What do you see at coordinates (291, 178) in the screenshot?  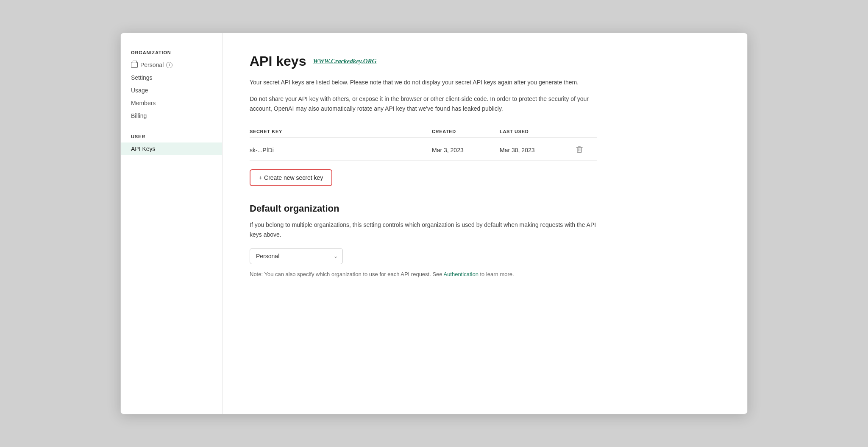 I see `create-secret-key-button: + Create new secret key` at bounding box center [291, 178].